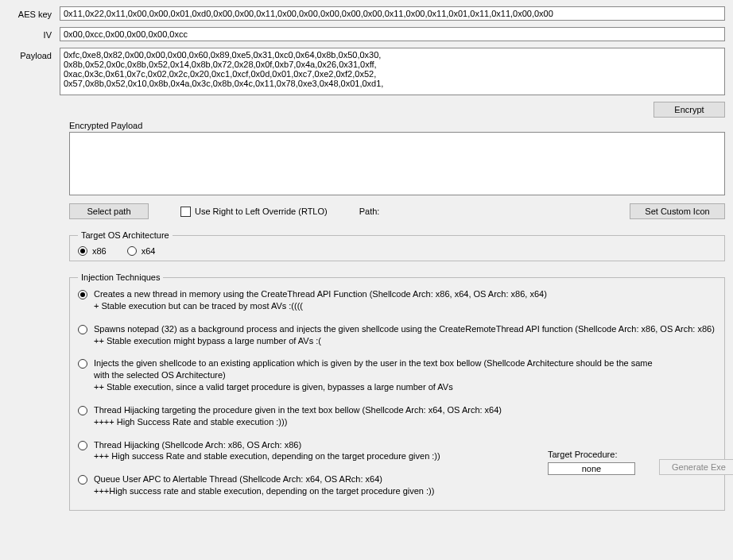 This screenshot has height=560, width=733. What do you see at coordinates (405, 335) in the screenshot?
I see `injection-option-2-text: Spawns notepad (32) as a background proc…` at bounding box center [405, 335].